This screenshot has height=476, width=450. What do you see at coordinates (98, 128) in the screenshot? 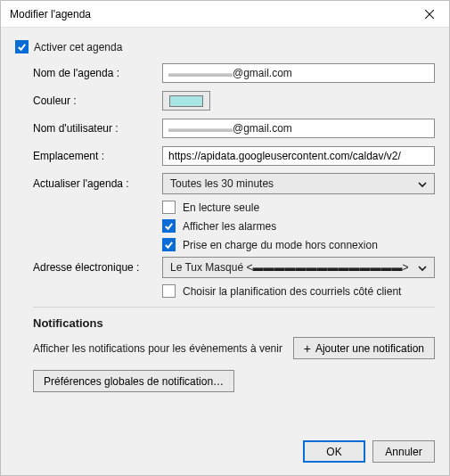
I see `username-label: Nom d'utilisateur :` at bounding box center [98, 128].